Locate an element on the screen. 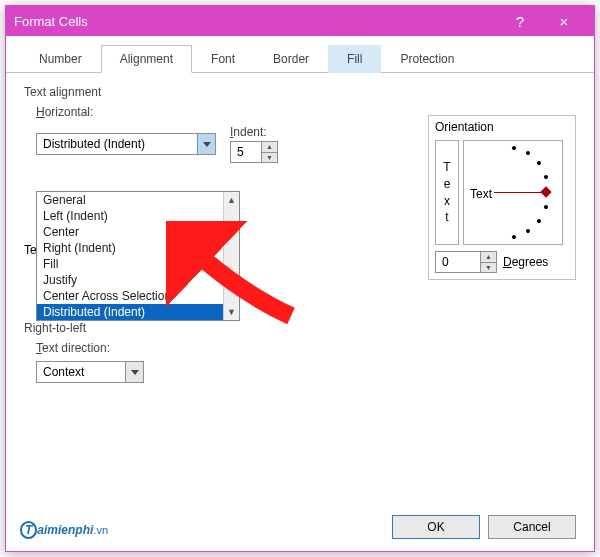  text-control-label-cut: Te is located at coordinates (30, 250).